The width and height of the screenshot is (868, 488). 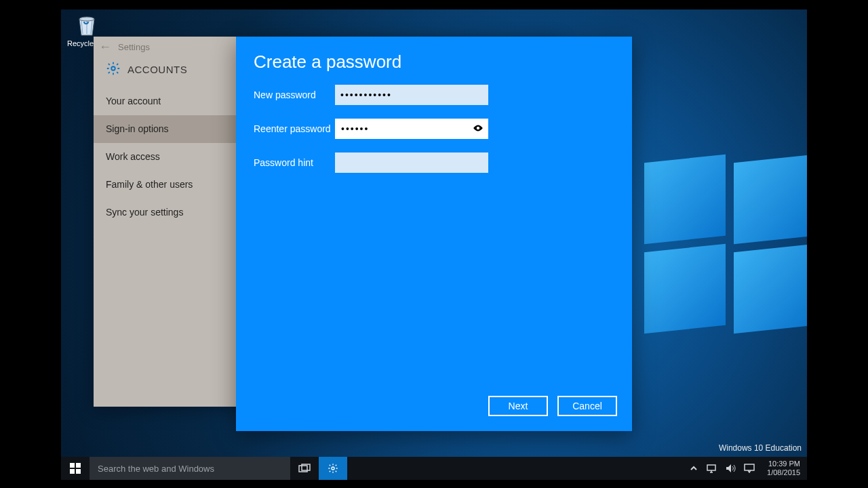 I want to click on start-button, so click(x=75, y=468).